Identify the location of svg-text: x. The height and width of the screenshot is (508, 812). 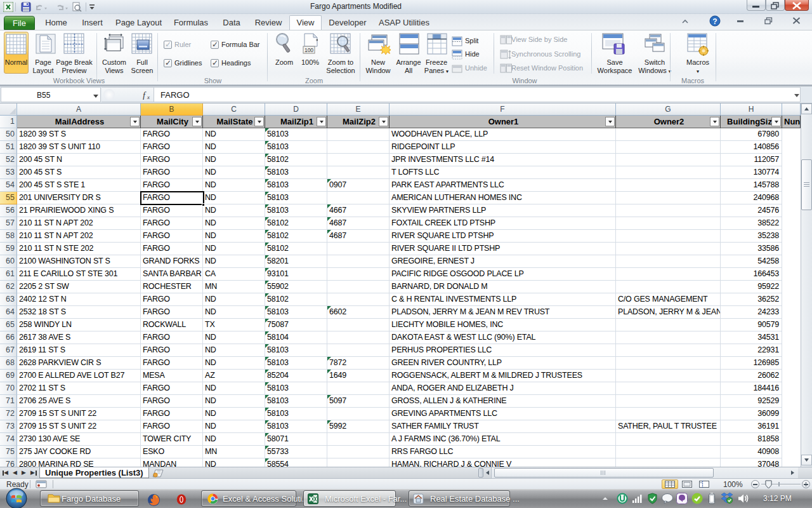
(148, 97).